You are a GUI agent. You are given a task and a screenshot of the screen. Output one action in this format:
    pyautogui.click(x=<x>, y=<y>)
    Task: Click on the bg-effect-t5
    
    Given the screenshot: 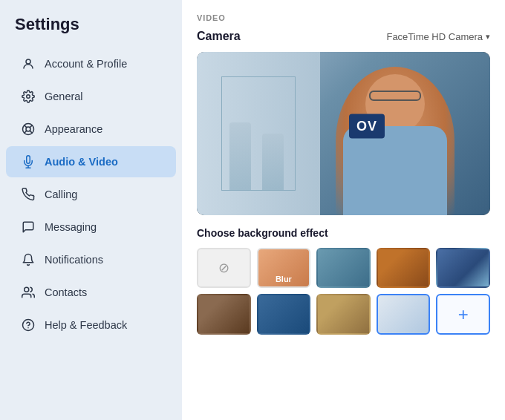 What is the action you would take?
    pyautogui.click(x=284, y=314)
    